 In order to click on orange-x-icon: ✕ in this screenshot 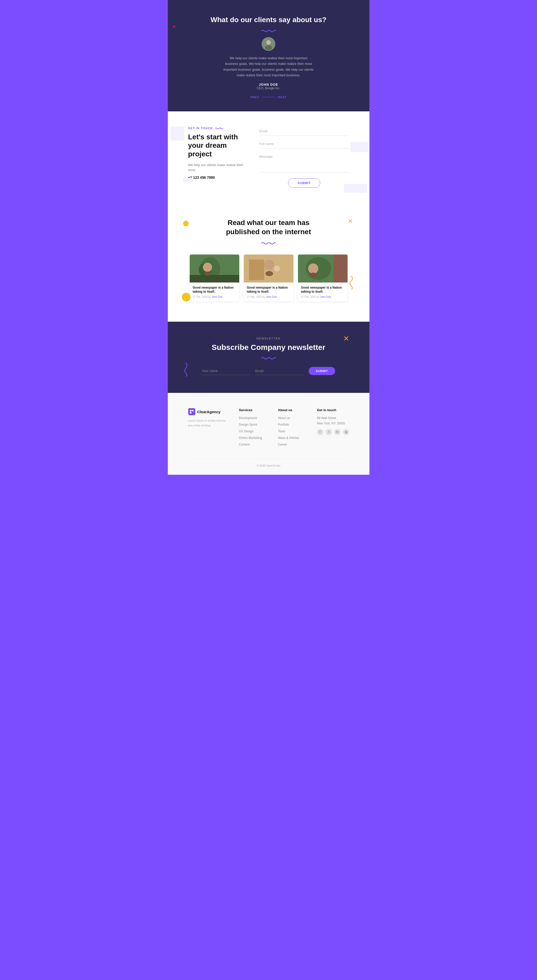, I will do `click(351, 221)`.